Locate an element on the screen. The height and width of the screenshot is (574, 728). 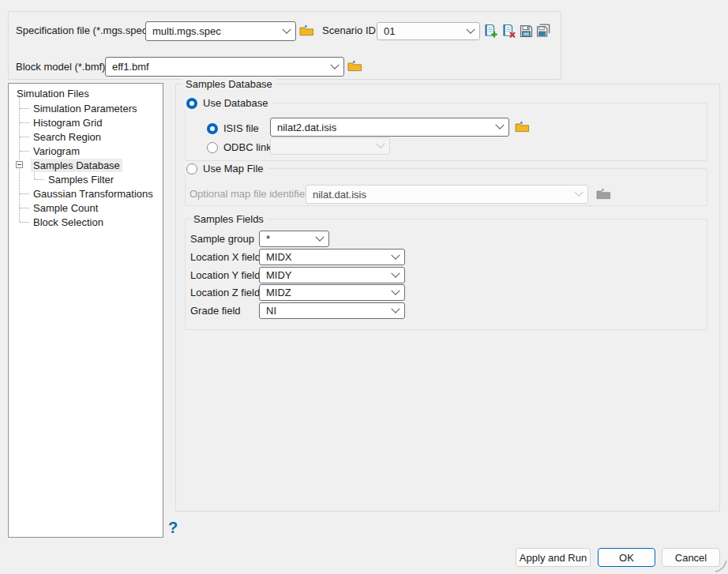
grade-field-label: Grade field is located at coordinates (216, 311).